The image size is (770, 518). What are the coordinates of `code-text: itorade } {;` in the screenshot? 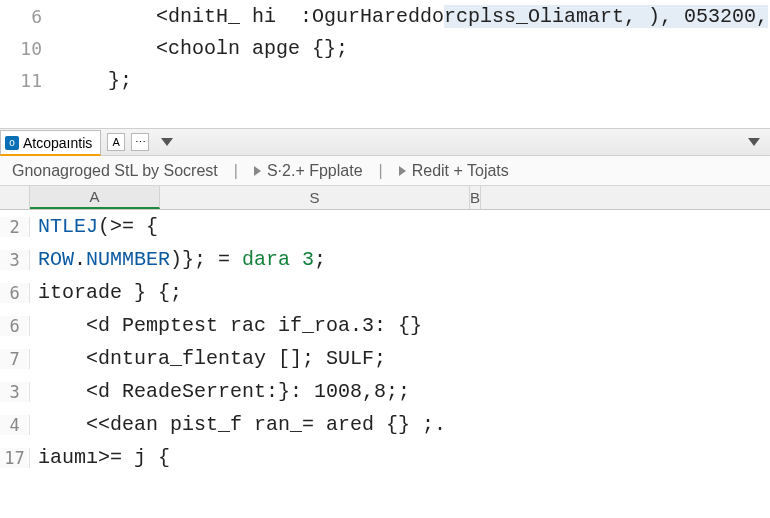 It's located at (106, 292).